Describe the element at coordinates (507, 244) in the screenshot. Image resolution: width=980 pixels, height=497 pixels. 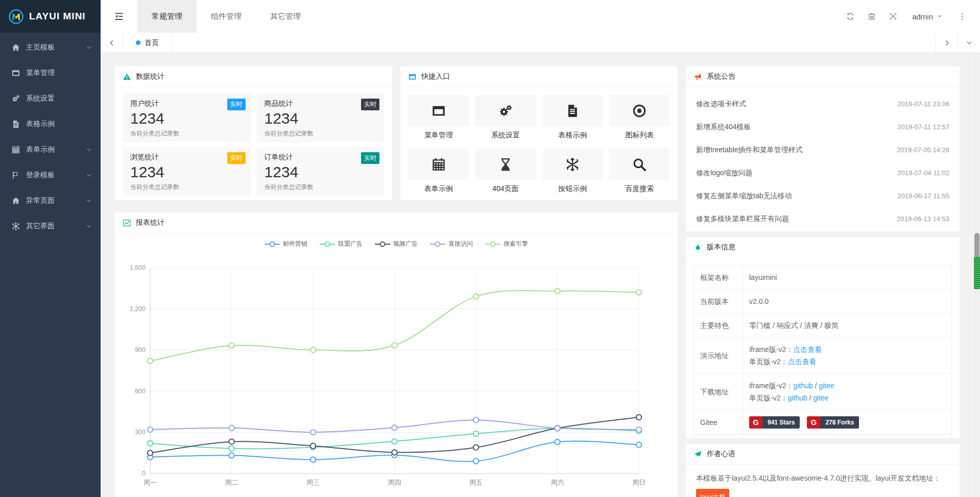
I see `legend-item-搜索引擎: 搜索引擎` at that location.